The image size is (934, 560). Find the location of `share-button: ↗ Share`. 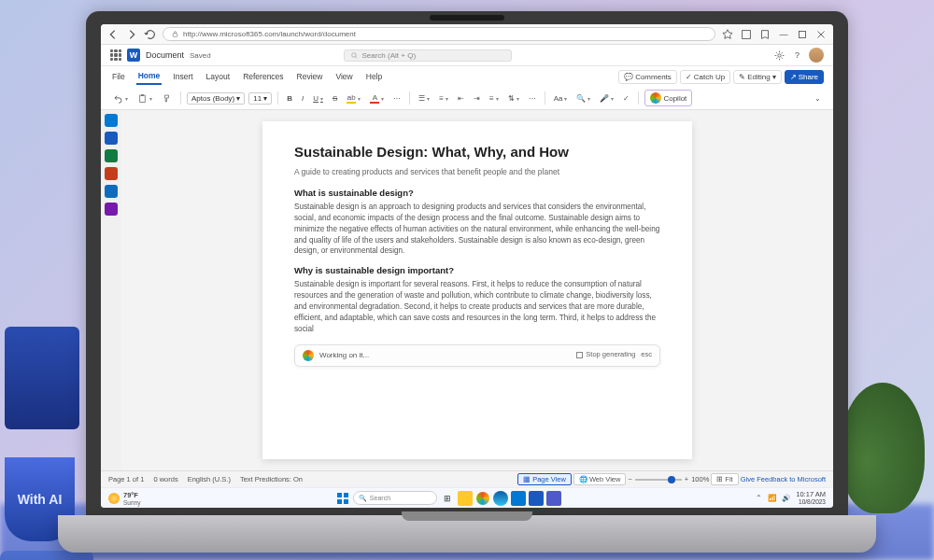

share-button: ↗ Share is located at coordinates (804, 77).